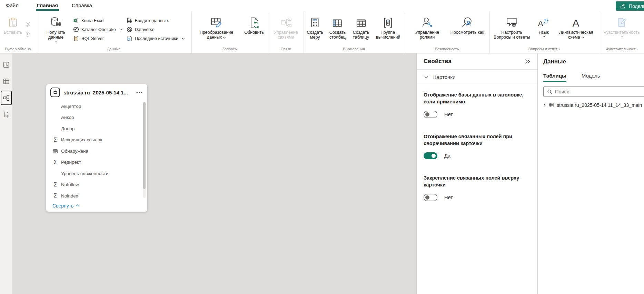 This screenshot has width=644, height=294. I want to click on new-measure-button: Создать меру, so click(315, 30).